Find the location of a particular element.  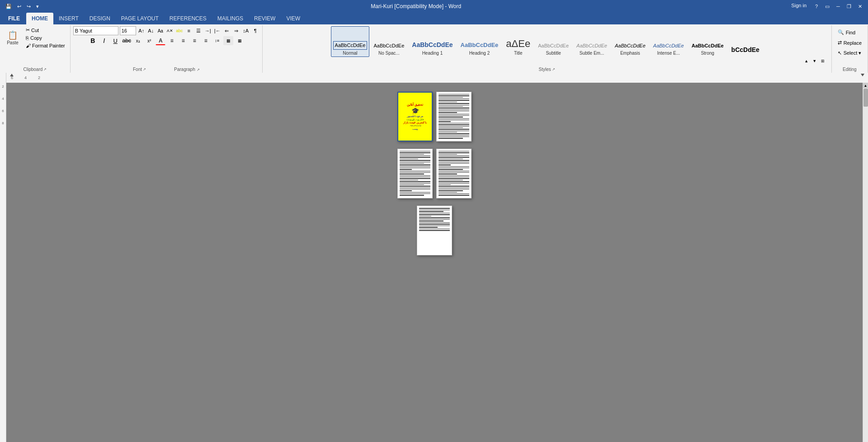

save-button: 💾 is located at coordinates (9, 6).